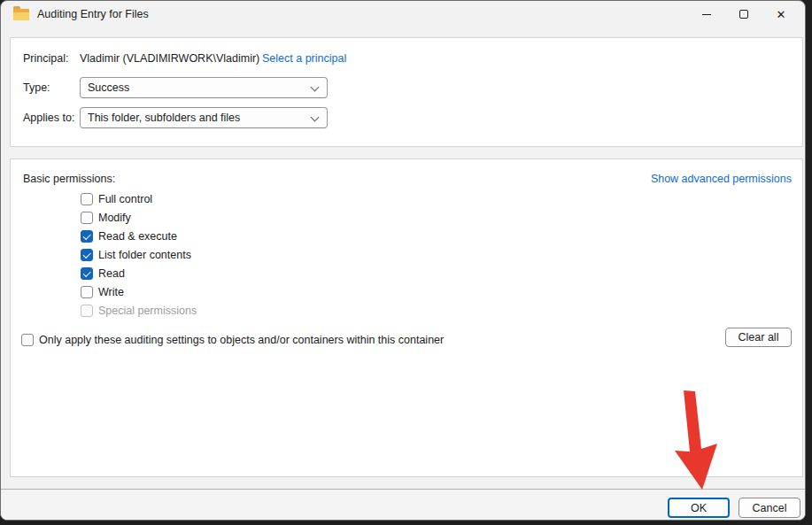 This screenshot has height=525, width=812. I want to click on minimize-icon, so click(707, 14).